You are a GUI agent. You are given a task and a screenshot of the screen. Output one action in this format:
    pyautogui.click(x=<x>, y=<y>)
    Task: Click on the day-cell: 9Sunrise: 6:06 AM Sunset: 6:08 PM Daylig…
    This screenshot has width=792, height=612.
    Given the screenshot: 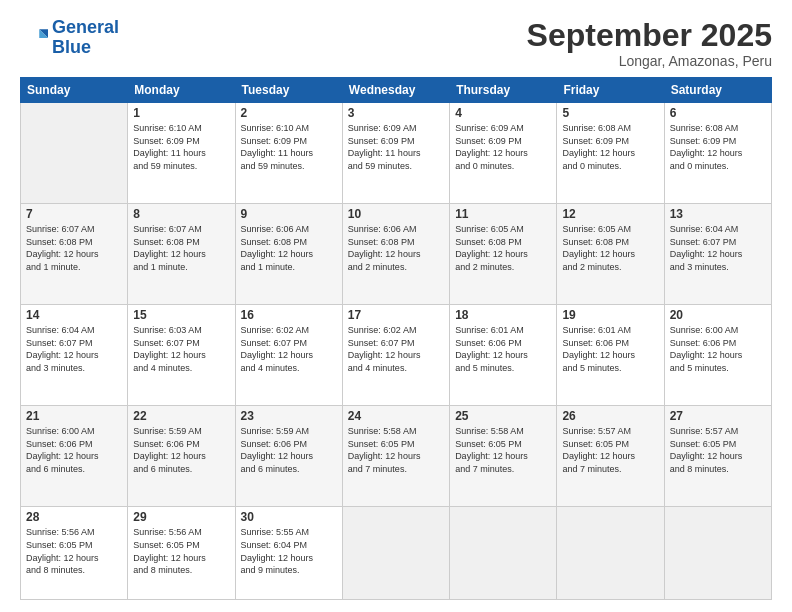 What is the action you would take?
    pyautogui.click(x=288, y=254)
    